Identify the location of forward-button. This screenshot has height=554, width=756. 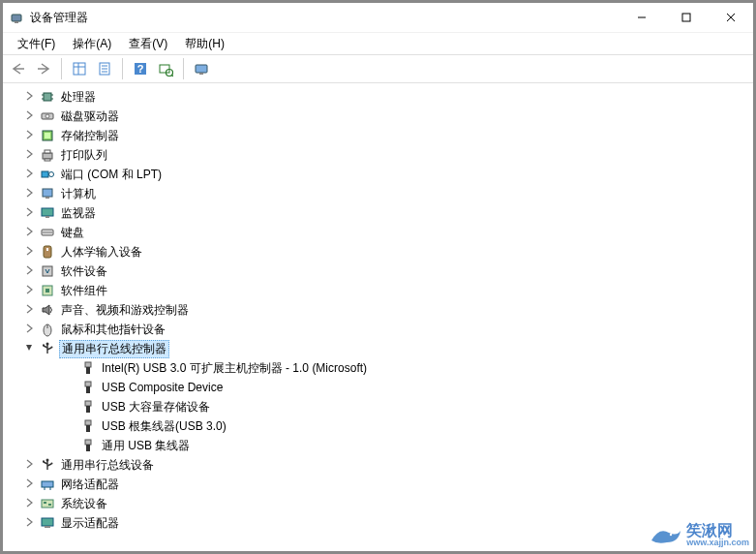
(44, 69).